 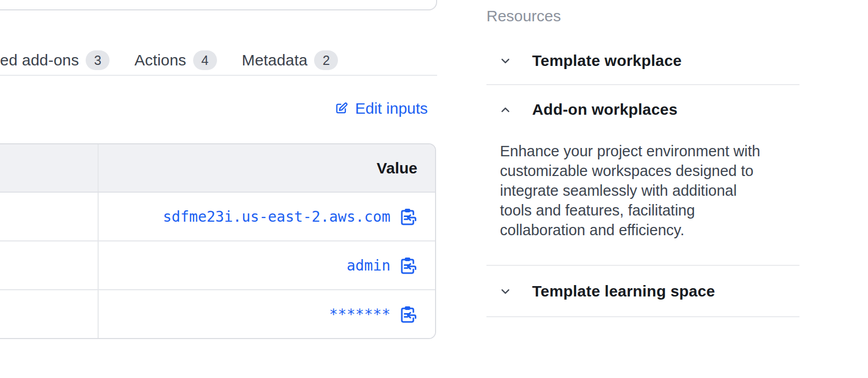 I want to click on accordion-toggle-template-workplace: Template workplace, so click(x=643, y=65).